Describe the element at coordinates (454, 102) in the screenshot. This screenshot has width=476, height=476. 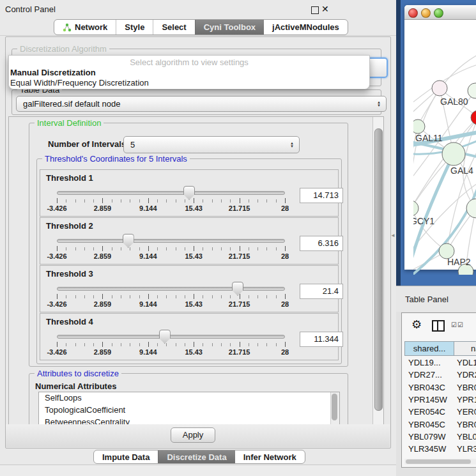
I see `label-gal80: GAL80` at that location.